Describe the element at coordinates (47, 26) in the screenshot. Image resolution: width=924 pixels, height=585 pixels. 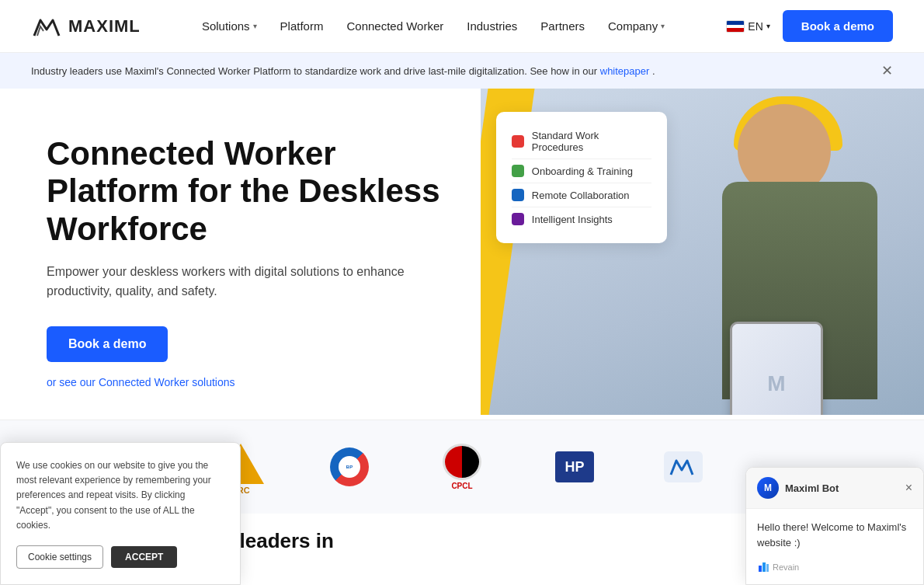
I see `logo-icon` at that location.